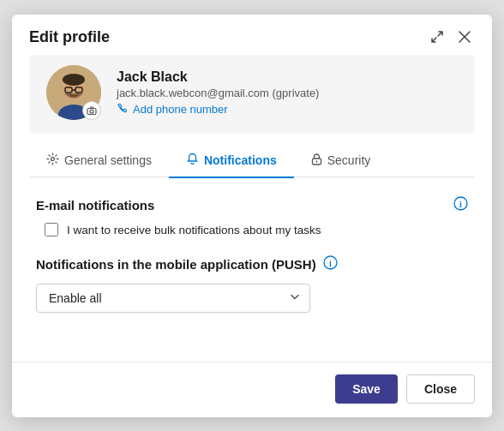 The width and height of the screenshot is (504, 431). I want to click on settings-icon, so click(53, 160).